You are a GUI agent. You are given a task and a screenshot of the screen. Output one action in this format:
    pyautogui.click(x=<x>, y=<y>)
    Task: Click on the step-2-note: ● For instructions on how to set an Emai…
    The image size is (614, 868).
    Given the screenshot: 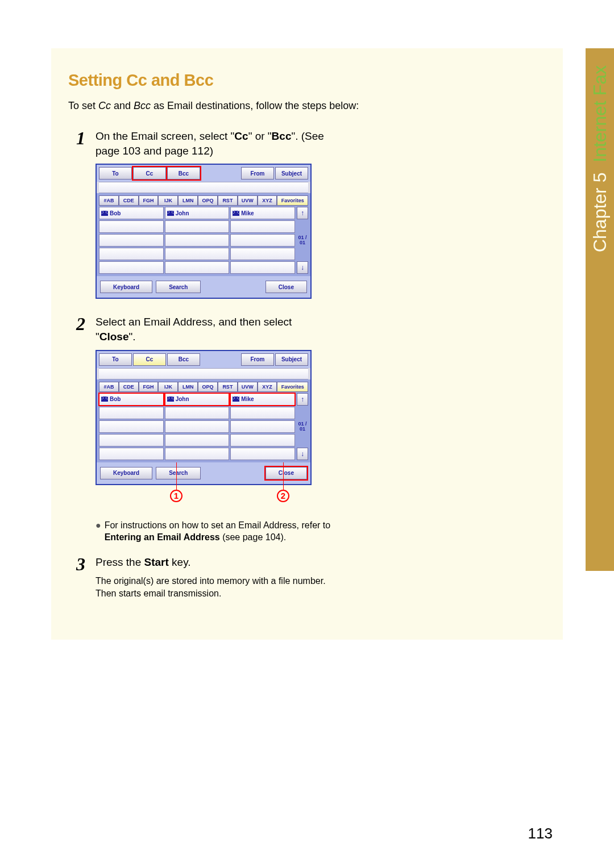 What is the action you would take?
    pyautogui.click(x=215, y=532)
    